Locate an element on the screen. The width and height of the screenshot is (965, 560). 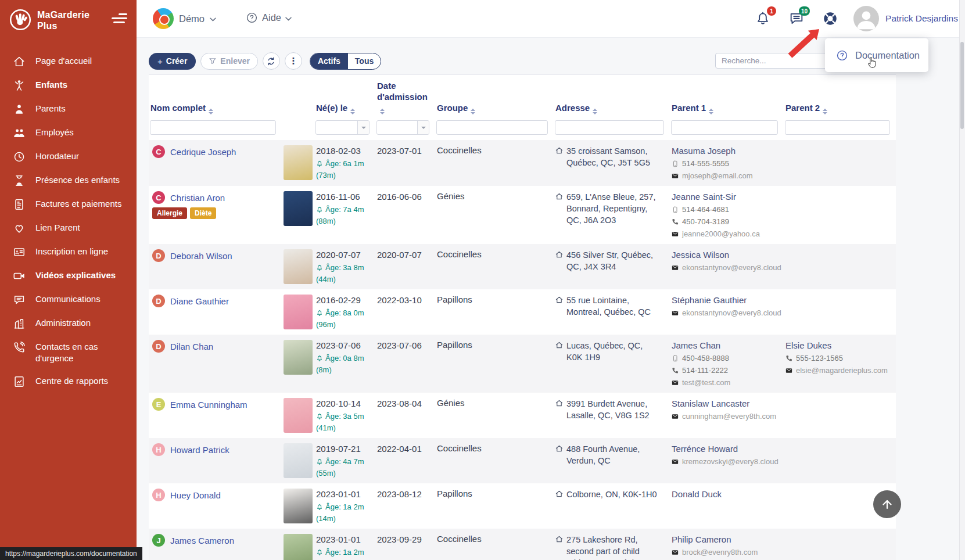
user-name: Patrick Desjardins is located at coordinates (921, 19).